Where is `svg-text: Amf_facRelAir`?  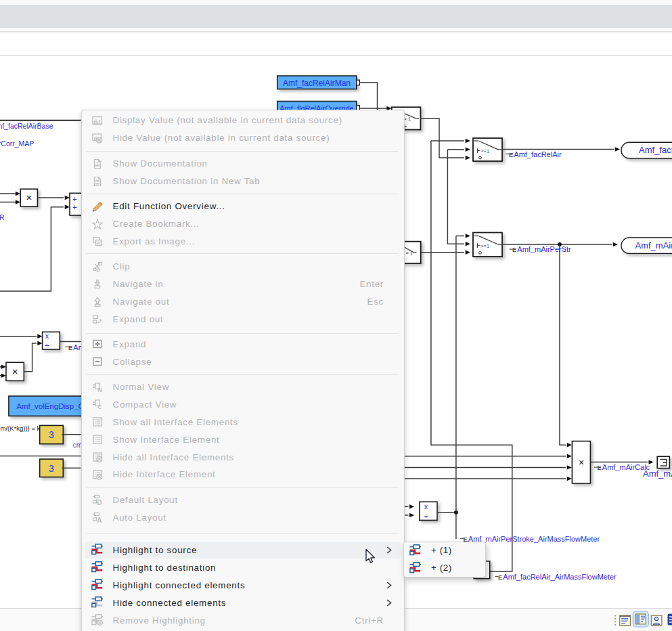 svg-text: Amf_facRelAir is located at coordinates (537, 154).